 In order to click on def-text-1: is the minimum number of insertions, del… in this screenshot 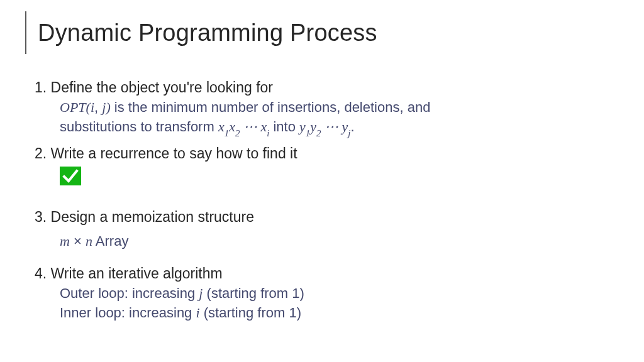, I will do `click(270, 107)`.